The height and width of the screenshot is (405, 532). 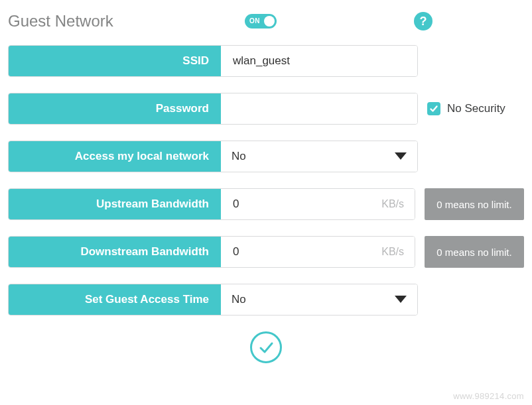 What do you see at coordinates (239, 300) in the screenshot?
I see `guest-time-value: No` at bounding box center [239, 300].